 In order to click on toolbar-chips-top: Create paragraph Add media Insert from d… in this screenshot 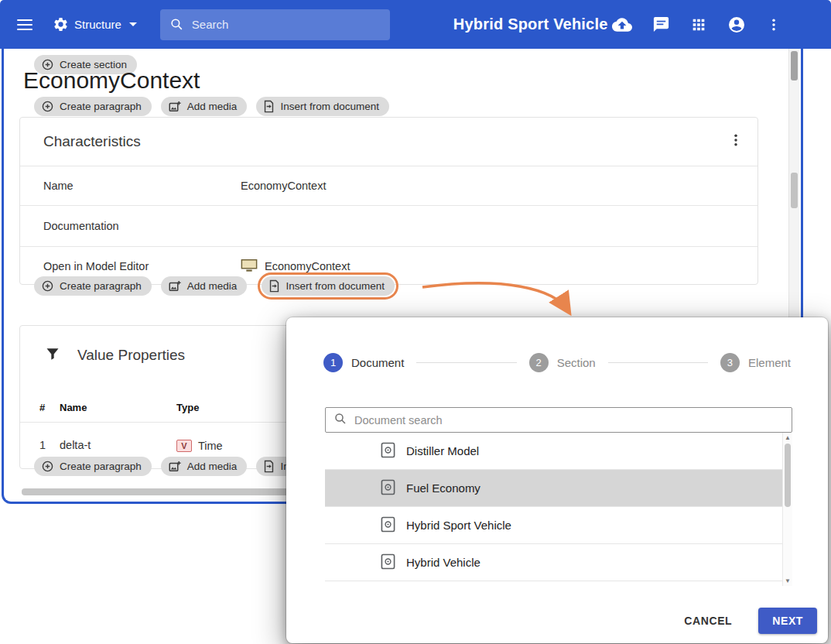, I will do `click(212, 107)`.